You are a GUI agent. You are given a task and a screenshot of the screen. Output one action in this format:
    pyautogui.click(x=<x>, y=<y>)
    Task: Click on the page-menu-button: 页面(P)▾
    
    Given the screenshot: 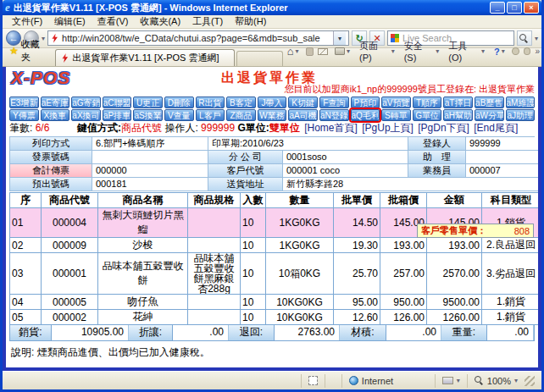 What is the action you would take?
    pyautogui.click(x=377, y=51)
    